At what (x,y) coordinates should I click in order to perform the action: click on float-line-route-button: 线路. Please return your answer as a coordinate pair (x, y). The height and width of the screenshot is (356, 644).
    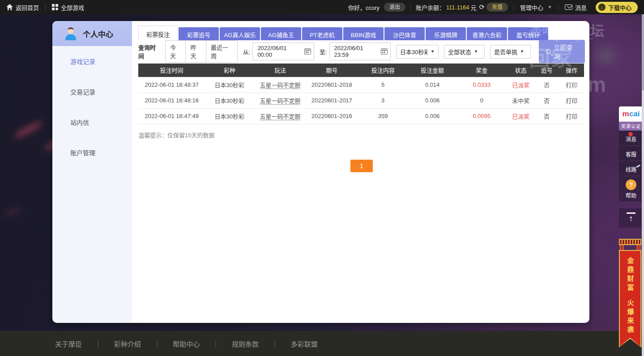
    Looking at the image, I should click on (631, 169).